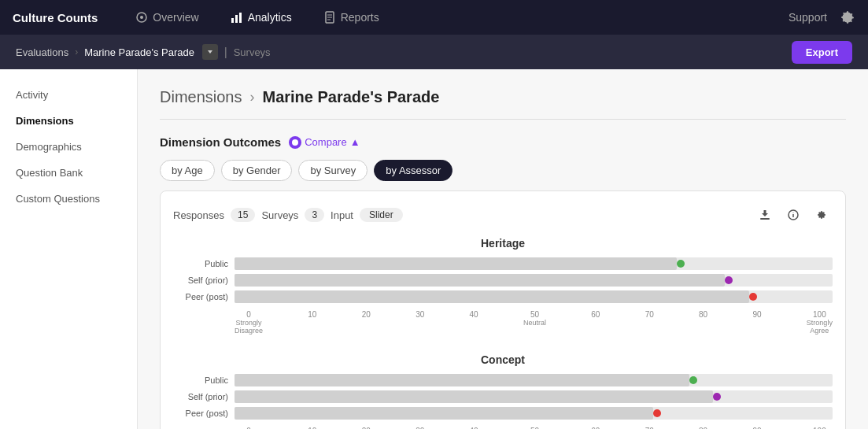  Describe the element at coordinates (333, 170) in the screenshot. I see `filter-by-survey: by Survey` at that location.